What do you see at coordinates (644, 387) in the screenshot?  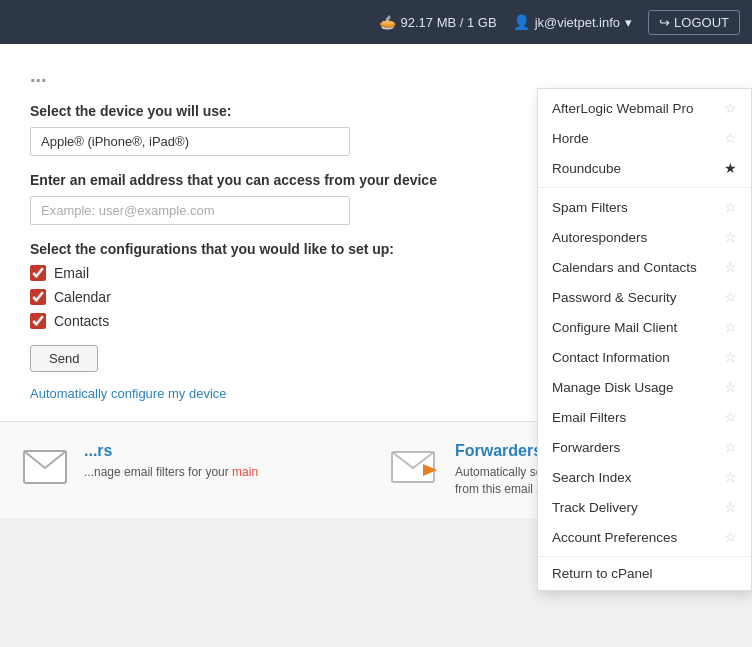 I see `dropdown-item-manage-disk: Manage Disk Usage ☆` at bounding box center [644, 387].